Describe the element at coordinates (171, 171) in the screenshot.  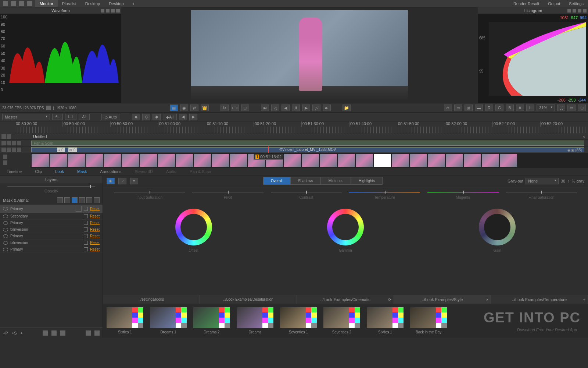
I see `tab-audio: Audio` at that location.